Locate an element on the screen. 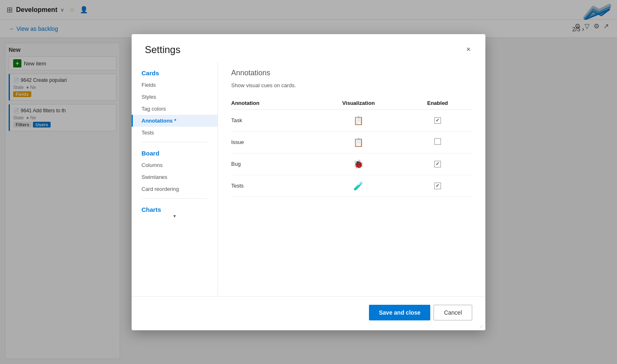 This screenshot has height=364, width=617. close-button: × is located at coordinates (468, 49).